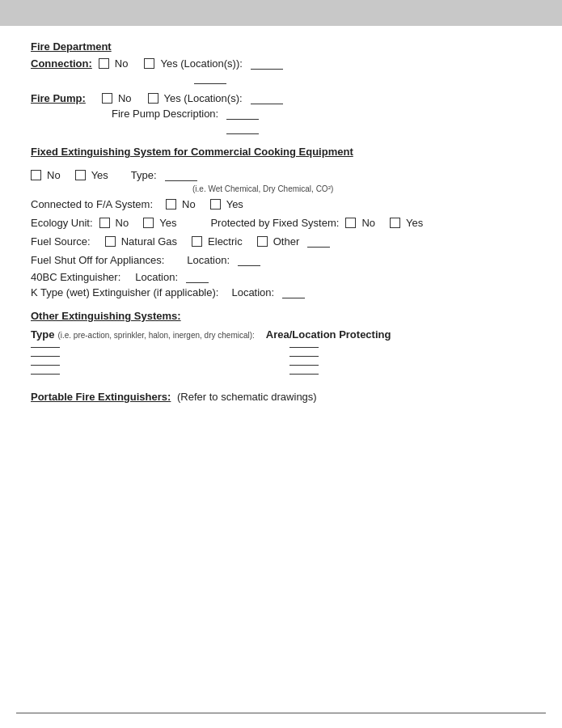 This screenshot has height=728, width=562. I want to click on fixed-ext-title: Fixed Extinguishing System for Commercia…, so click(281, 152).